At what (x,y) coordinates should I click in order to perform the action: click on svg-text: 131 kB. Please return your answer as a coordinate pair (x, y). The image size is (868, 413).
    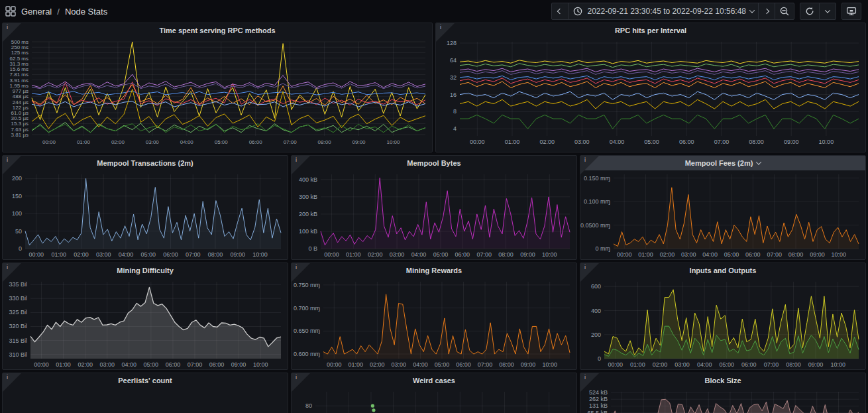
    Looking at the image, I should click on (598, 406).